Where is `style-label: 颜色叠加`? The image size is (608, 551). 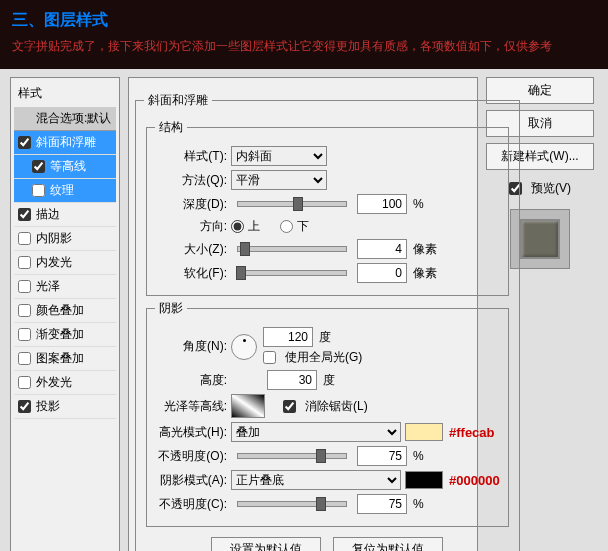
style-label: 颜色叠加 is located at coordinates (60, 310).